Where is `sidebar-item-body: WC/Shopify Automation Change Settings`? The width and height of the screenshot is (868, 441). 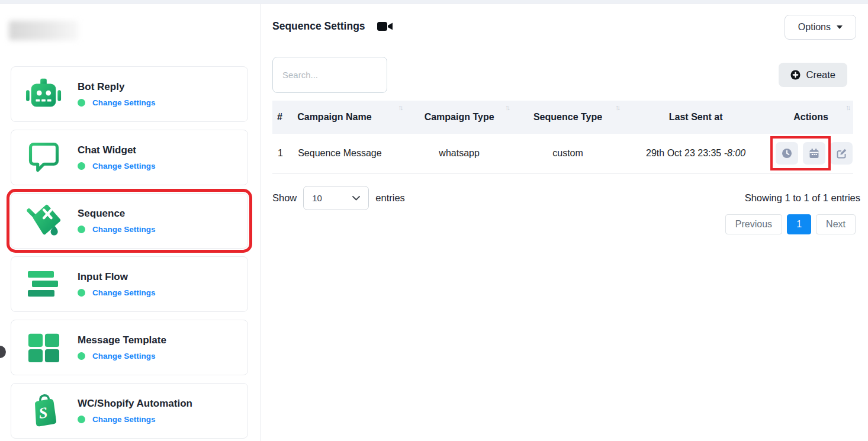
sidebar-item-body: WC/Shopify Automation Change Settings is located at coordinates (135, 411).